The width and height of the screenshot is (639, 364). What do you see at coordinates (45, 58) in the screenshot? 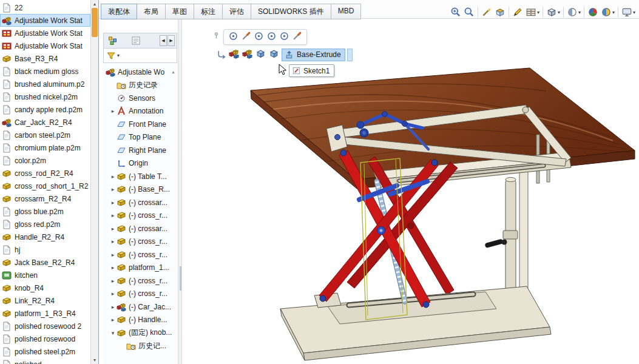
I see `file-list-item: Base_R3_R4` at bounding box center [45, 58].